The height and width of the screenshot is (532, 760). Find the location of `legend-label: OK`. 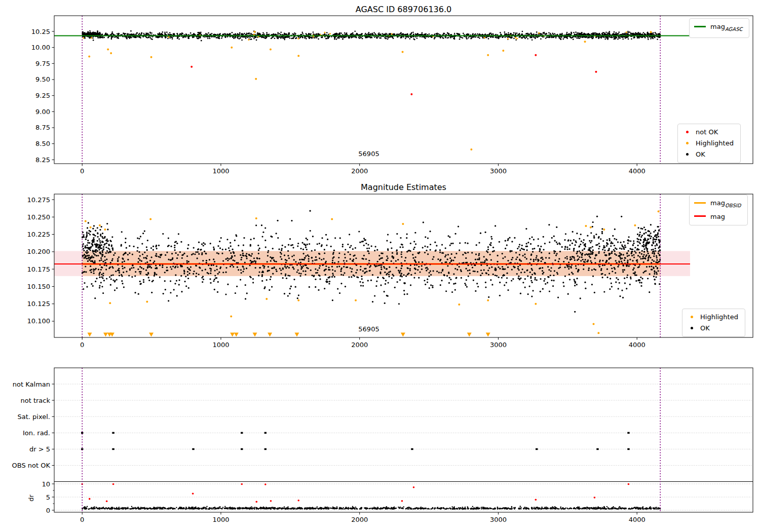

legend-label: OK is located at coordinates (705, 328).